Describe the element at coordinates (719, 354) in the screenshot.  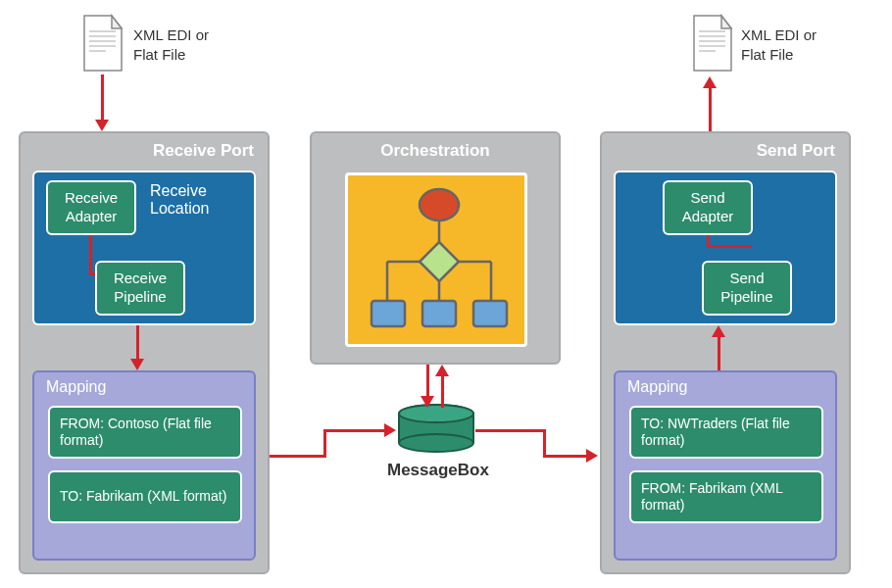
I see `arrow-send-mapping-to-loc` at that location.